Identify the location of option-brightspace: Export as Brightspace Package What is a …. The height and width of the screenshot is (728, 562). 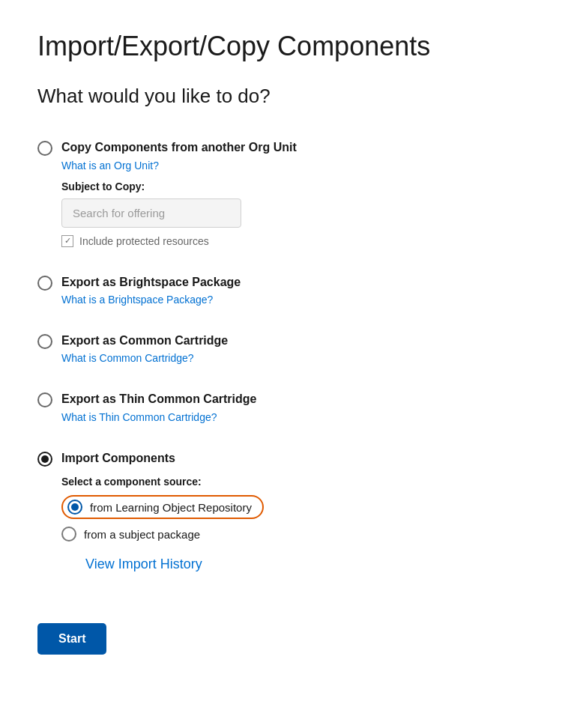
(281, 290).